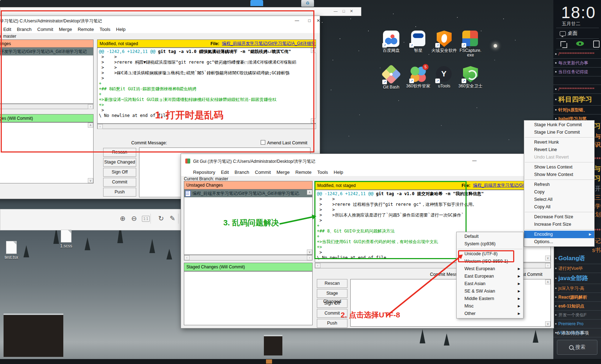 This screenshot has height=364, width=601. Describe the element at coordinates (470, 77) in the screenshot. I see `desktop-icon-360安全卫士: ↗360安全卫士` at that location.